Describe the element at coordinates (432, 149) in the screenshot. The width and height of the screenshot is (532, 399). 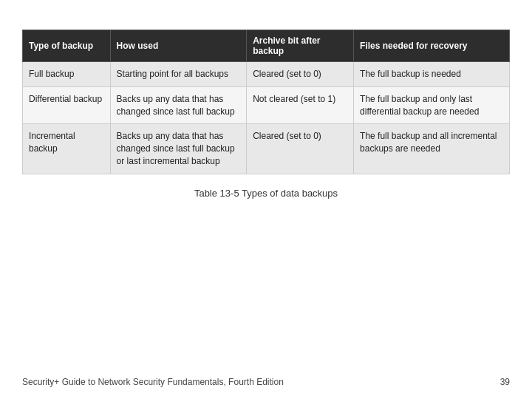
I see `cell-files: The full backup and all incremental back…` at that location.